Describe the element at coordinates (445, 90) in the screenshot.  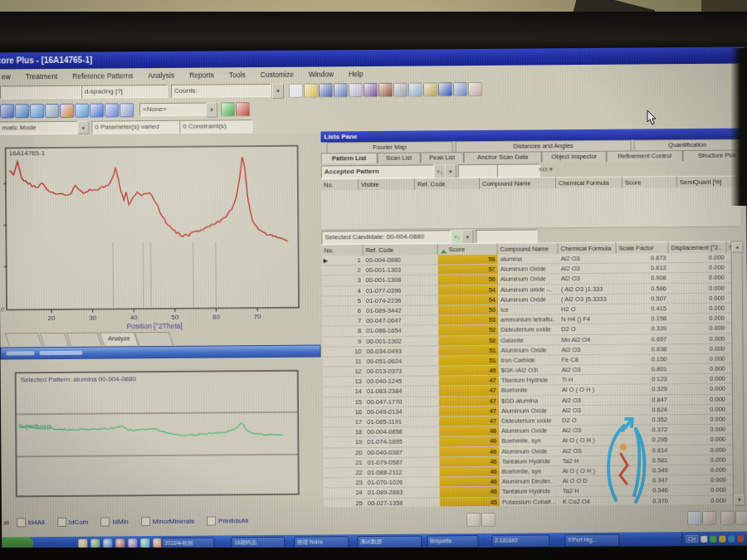
I see `undo-icon` at that location.